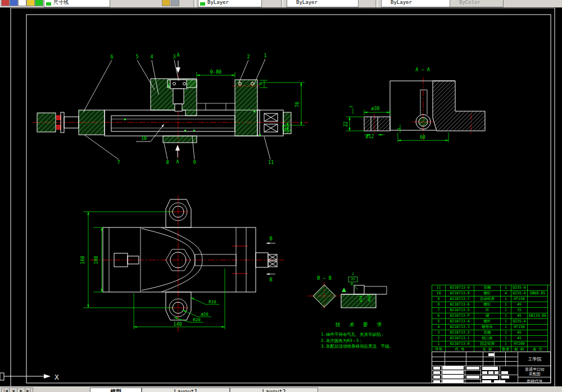 The image size is (562, 392). What do you see at coordinates (25, 376) in the screenshot?
I see `ucs-icon` at bounding box center [25, 376].